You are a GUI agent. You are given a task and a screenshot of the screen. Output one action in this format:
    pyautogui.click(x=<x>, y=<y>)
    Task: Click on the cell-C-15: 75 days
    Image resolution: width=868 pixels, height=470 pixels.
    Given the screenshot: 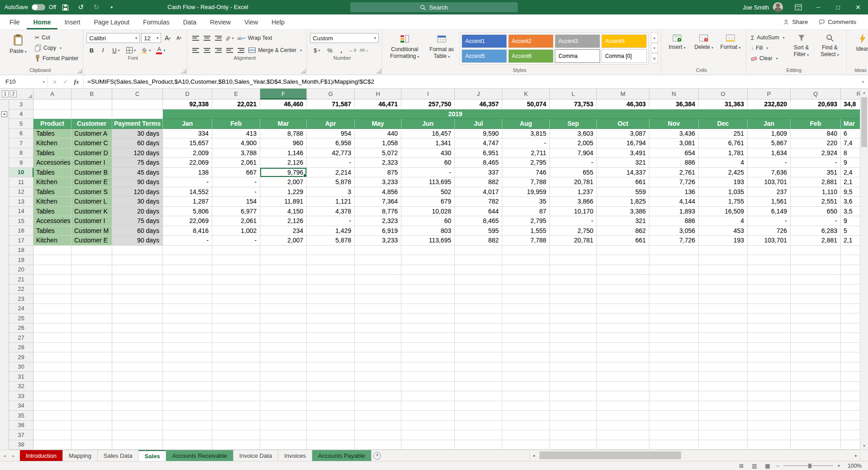 What is the action you would take?
    pyautogui.click(x=138, y=221)
    